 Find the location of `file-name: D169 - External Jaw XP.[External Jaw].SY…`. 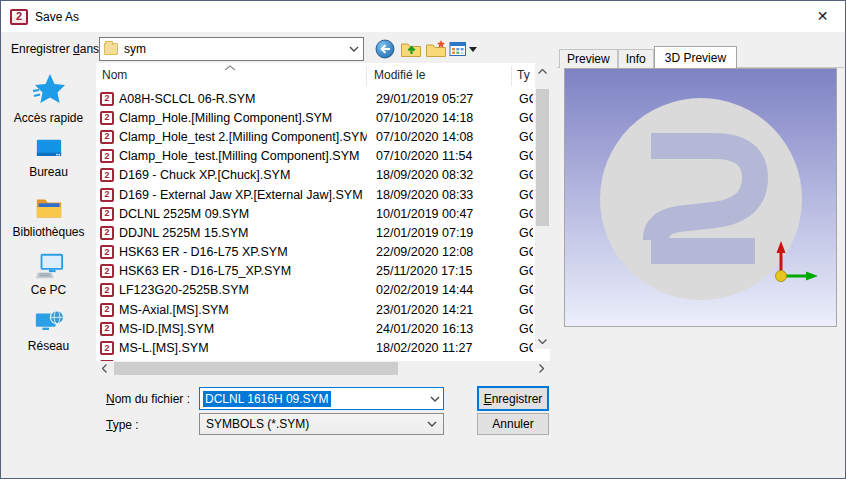

file-name: D169 - External Jaw XP.[External Jaw].SY… is located at coordinates (241, 195).